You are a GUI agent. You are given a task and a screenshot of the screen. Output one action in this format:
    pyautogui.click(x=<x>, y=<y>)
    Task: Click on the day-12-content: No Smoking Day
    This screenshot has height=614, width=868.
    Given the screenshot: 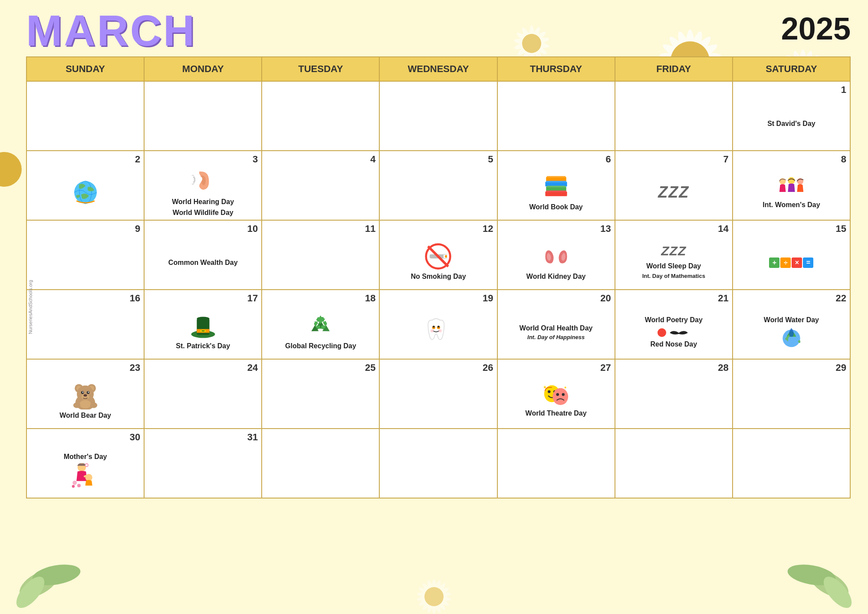 What is the action you would take?
    pyautogui.click(x=438, y=262)
    